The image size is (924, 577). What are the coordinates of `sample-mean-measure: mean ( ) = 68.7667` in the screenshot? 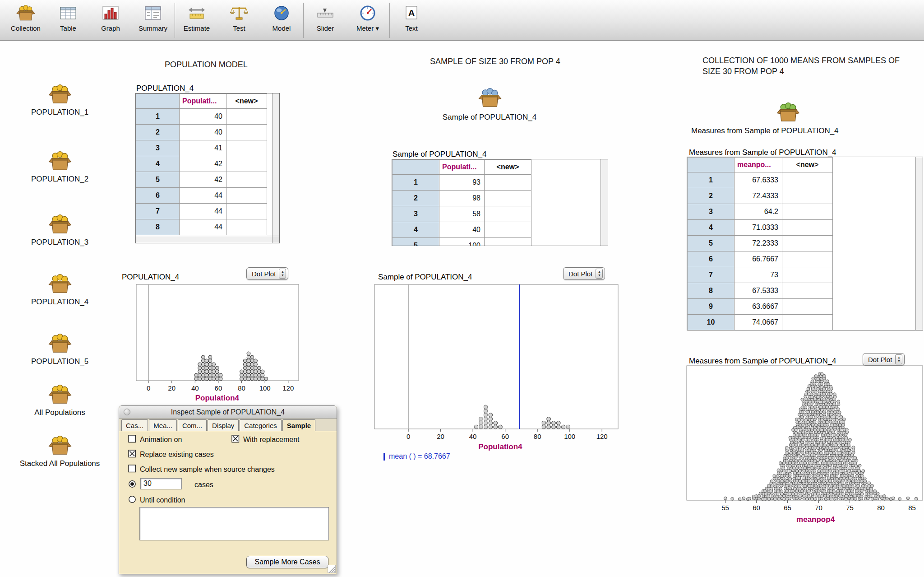 It's located at (417, 456).